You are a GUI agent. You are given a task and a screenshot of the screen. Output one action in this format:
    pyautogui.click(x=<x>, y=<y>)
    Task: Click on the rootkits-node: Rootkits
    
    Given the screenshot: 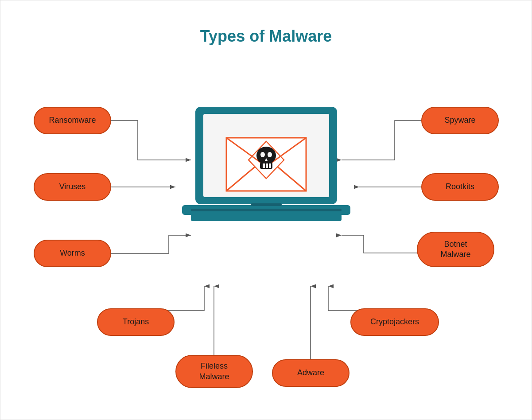 What is the action you would take?
    pyautogui.click(x=460, y=187)
    